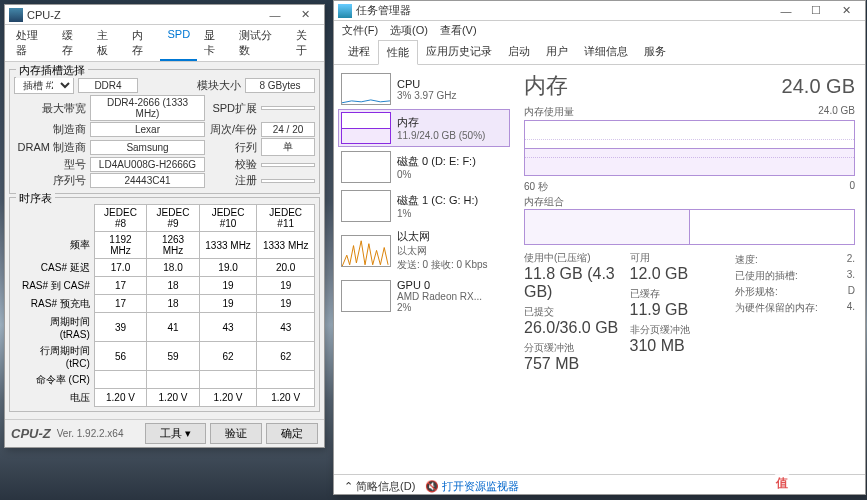  Describe the element at coordinates (424, 167) in the screenshot. I see `perf-card-disk: 磁盘 0 (D: E: F:)0%` at that location.